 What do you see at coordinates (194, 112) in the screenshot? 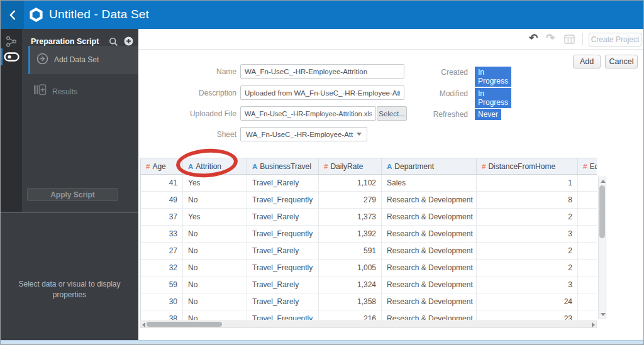
I see `uploaded-file-label: Uploaded File` at bounding box center [194, 112].